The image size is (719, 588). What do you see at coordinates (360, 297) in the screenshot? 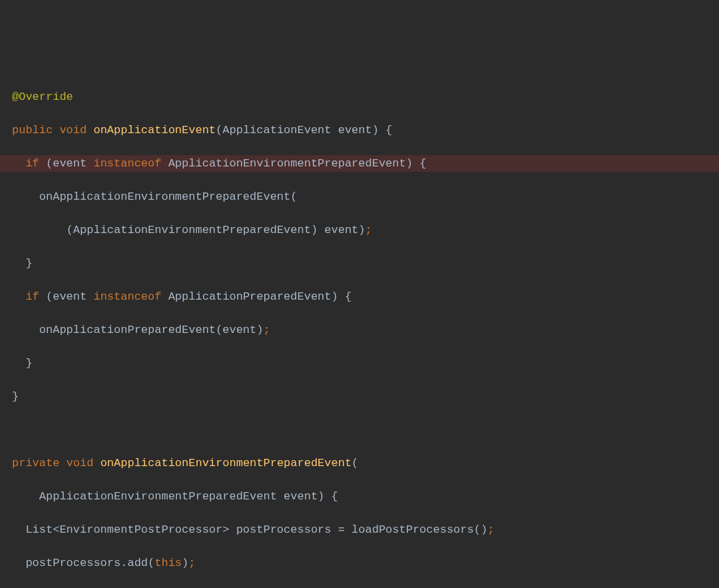
I see `code-line: if (event instanceof ApplicationPrepared…` at bounding box center [360, 297].